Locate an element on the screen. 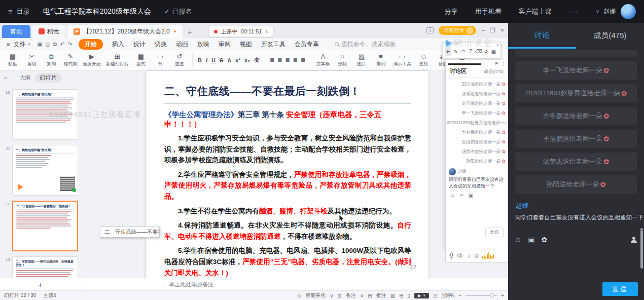 Image resolution: width=644 pixels, height=300 pixels. font-control-A: A is located at coordinates (229, 60).